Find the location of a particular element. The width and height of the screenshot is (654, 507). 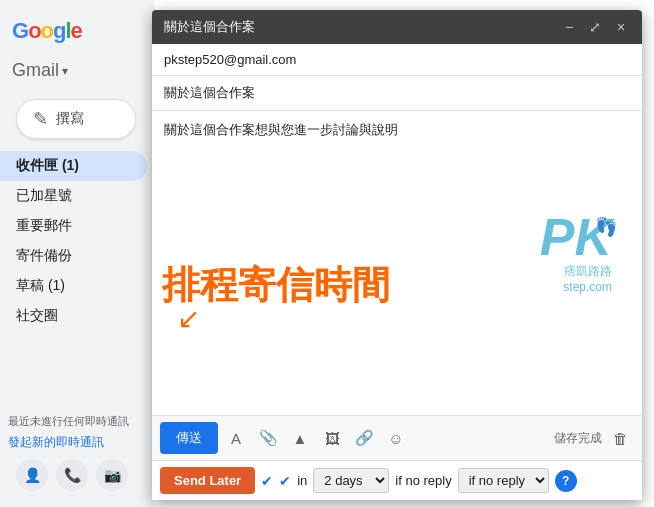

trash-icon: 🗑 is located at coordinates (620, 438).